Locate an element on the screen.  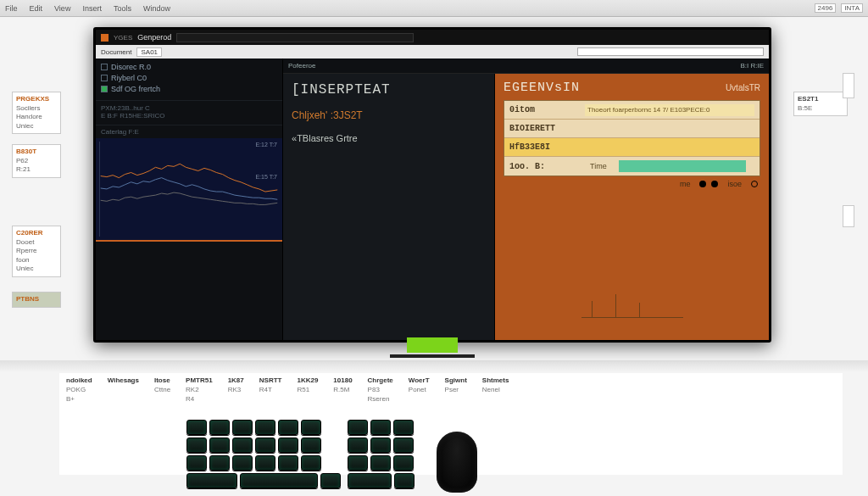
col-head: NSRTT is located at coordinates (271, 382).